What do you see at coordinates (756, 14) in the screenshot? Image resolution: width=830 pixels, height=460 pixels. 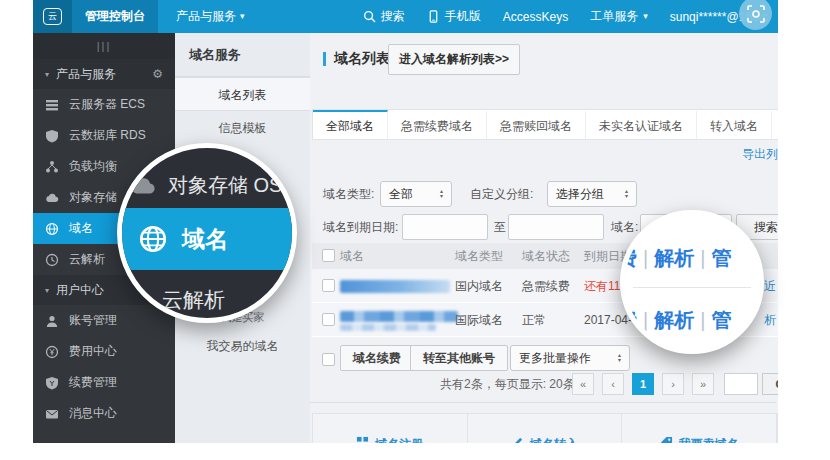 I see `viewfinder-icon` at bounding box center [756, 14].